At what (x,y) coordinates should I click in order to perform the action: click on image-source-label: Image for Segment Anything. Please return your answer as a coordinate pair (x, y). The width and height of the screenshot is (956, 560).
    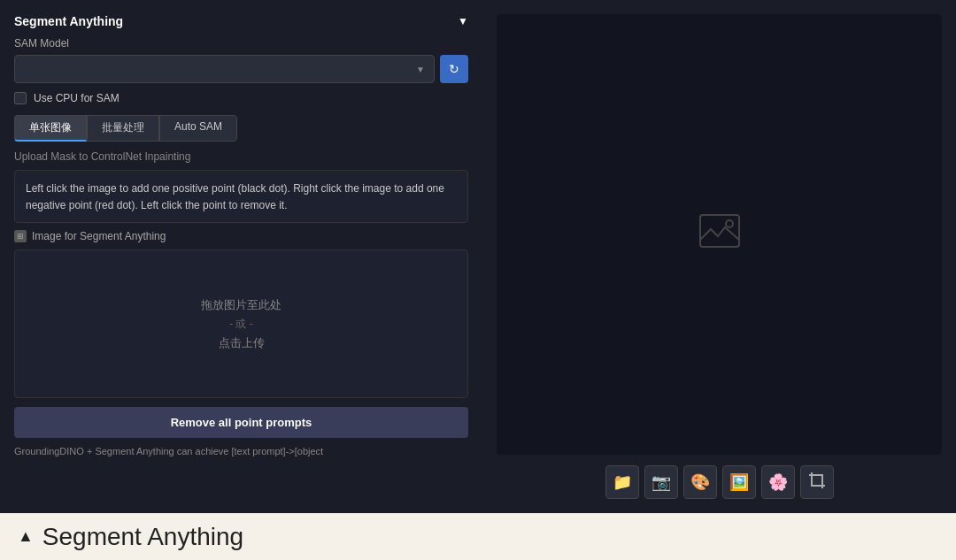
    Looking at the image, I should click on (99, 236).